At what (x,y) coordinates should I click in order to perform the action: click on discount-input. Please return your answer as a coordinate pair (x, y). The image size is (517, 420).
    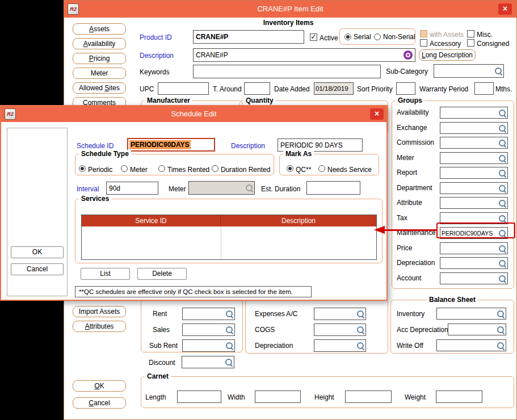
    Looking at the image, I should click on (203, 362).